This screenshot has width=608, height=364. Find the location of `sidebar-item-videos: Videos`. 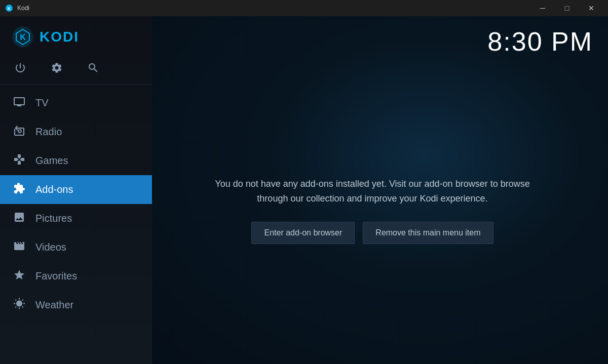

sidebar-item-videos: Videos is located at coordinates (76, 247).